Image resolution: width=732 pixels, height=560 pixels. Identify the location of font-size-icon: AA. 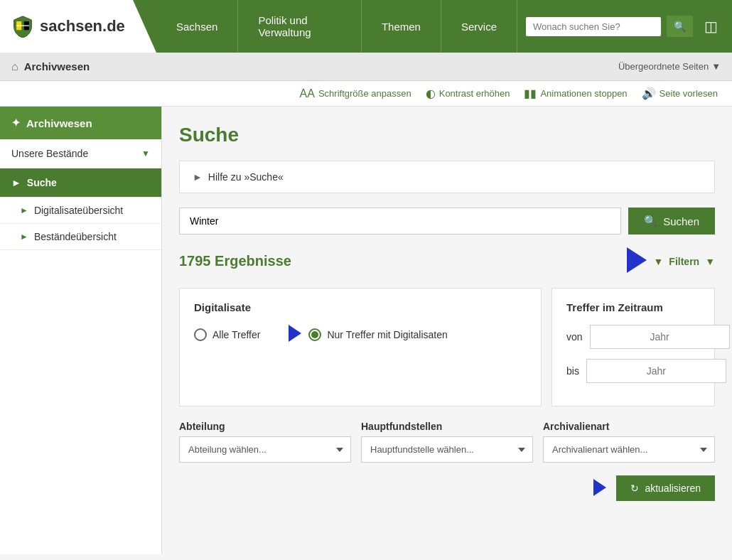
(307, 94).